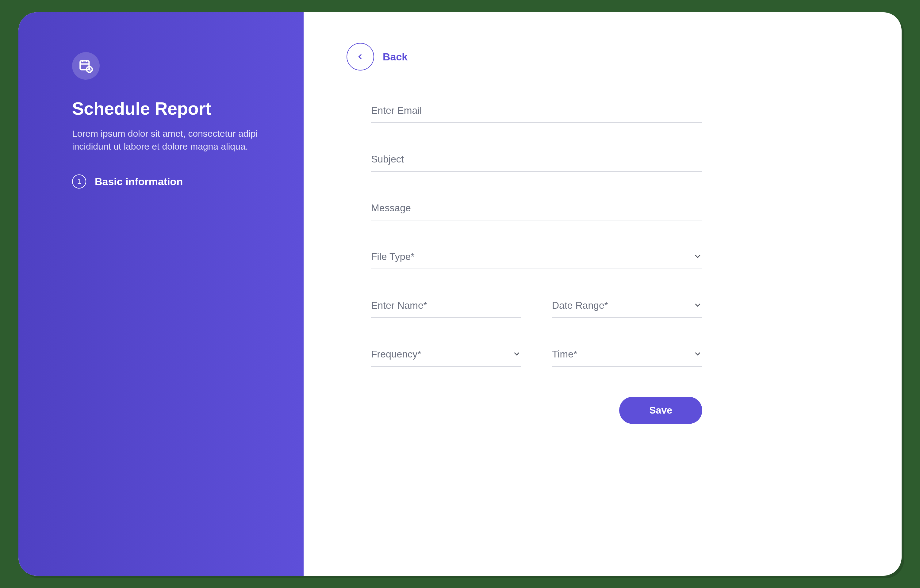  What do you see at coordinates (173, 108) in the screenshot?
I see `sidebar-title: Schedule Report` at bounding box center [173, 108].